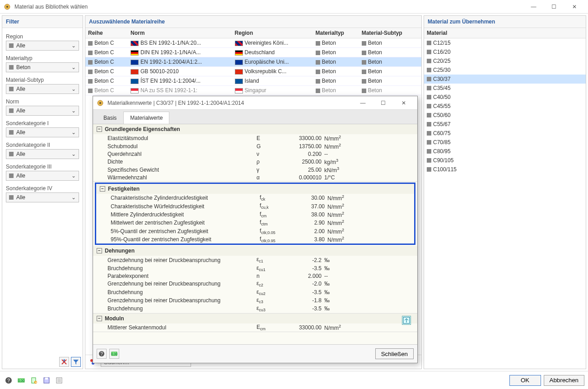  Describe the element at coordinates (253, 43) in the screenshot. I see `series-row: Beton CBS EN 1992-1-1/NA:20...Vereinigte…` at that location.